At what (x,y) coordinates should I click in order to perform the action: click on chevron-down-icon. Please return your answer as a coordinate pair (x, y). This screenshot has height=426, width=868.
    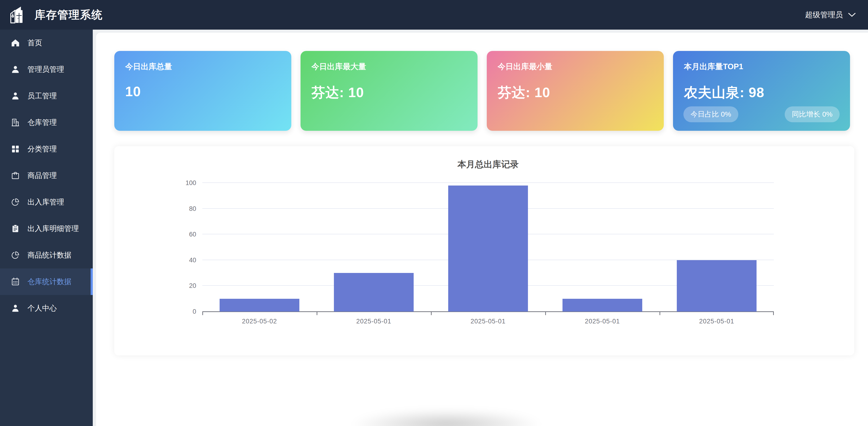
    Looking at the image, I should click on (852, 15).